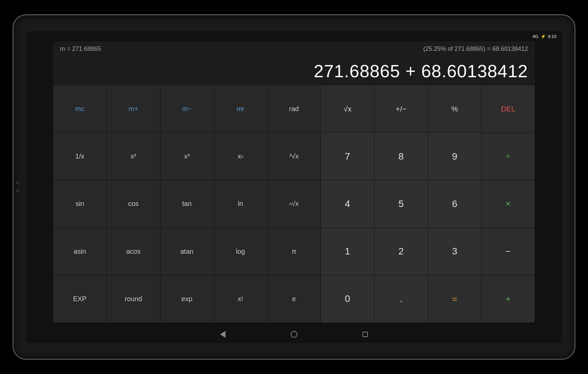  Describe the element at coordinates (187, 204) in the screenshot. I see `tan-button: tan` at that location.